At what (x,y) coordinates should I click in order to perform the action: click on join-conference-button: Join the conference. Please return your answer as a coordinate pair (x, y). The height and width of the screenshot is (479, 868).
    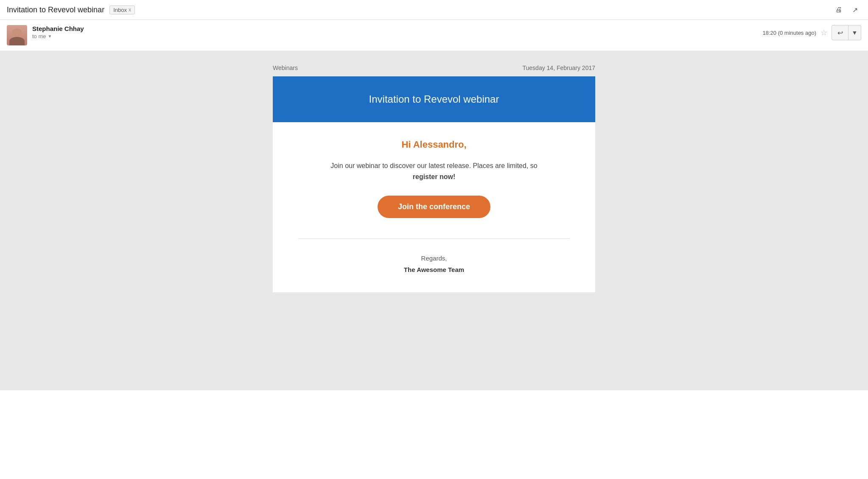
    Looking at the image, I should click on (434, 207).